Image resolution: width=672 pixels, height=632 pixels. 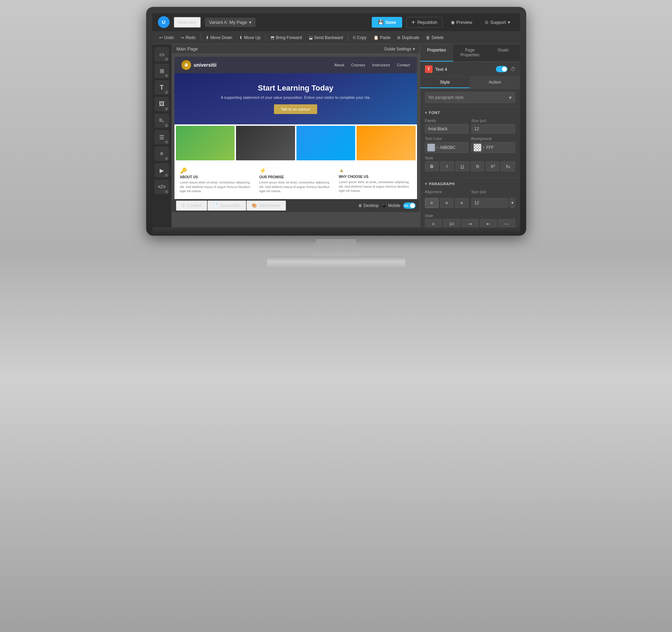 What do you see at coordinates (296, 171) in the screenshot?
I see `promise-icon: ⚡` at bounding box center [296, 171].